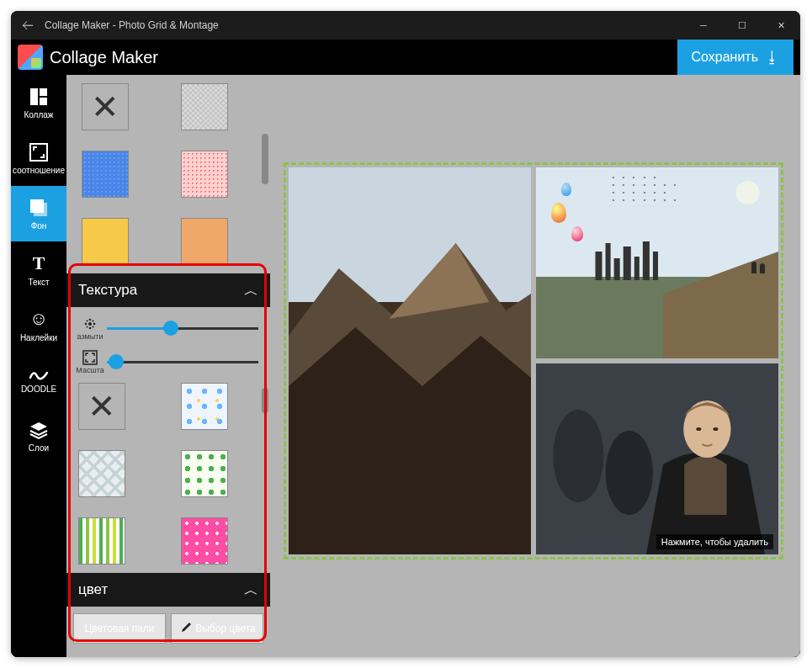 This screenshot has width=812, height=668. What do you see at coordinates (30, 57) in the screenshot?
I see `app-logo-icon` at bounding box center [30, 57].